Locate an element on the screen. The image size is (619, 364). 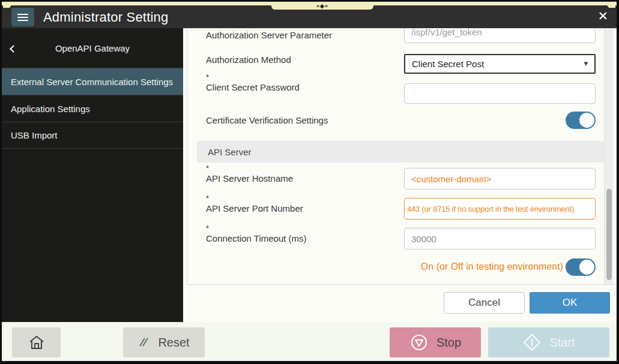
authorization-method-label: Authorization Method is located at coordinates (249, 60).